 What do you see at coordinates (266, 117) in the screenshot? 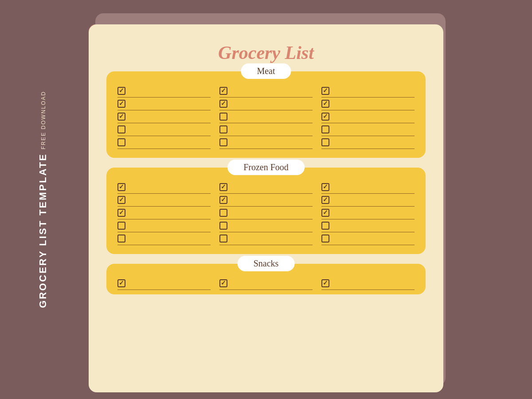
I see `meat-checklist: ✓ ✓ ✓ ✓ ✓` at bounding box center [266, 117].